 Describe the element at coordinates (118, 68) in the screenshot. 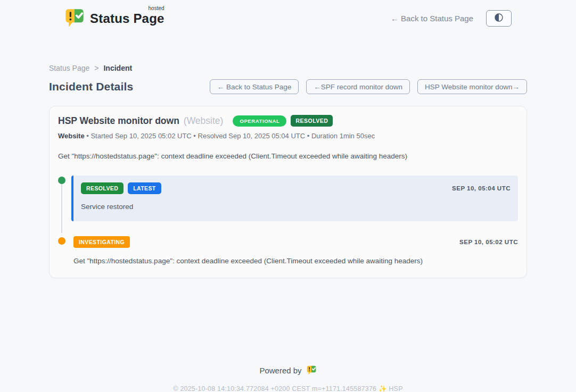

I see `breadcrumb-incident: Incident` at that location.